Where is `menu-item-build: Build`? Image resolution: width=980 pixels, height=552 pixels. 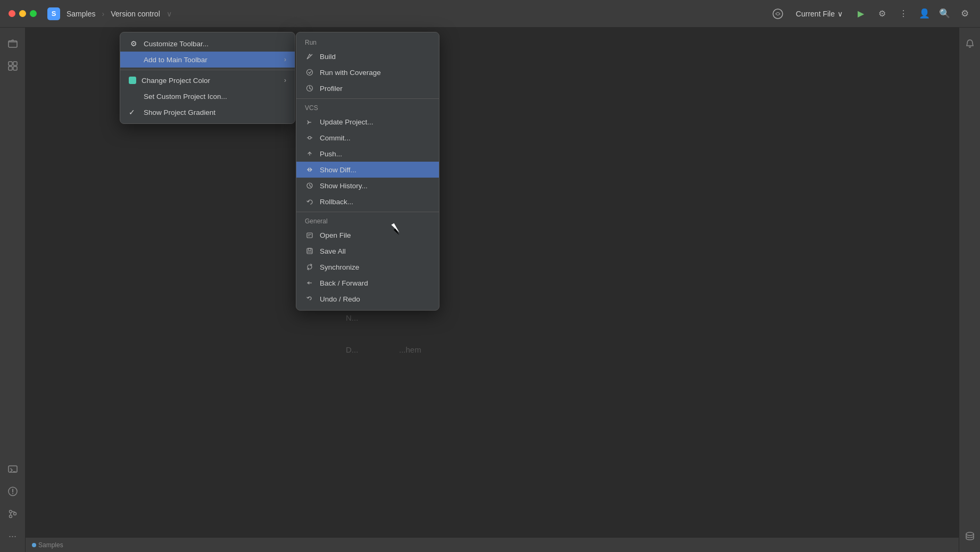 menu-item-build: Build is located at coordinates (368, 56).